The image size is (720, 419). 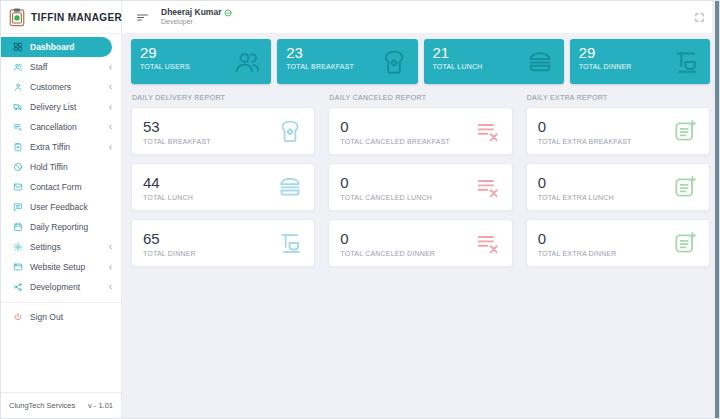 What do you see at coordinates (395, 142) in the screenshot?
I see `card-label: TOTAL CANCELED BREAKFAST` at bounding box center [395, 142].